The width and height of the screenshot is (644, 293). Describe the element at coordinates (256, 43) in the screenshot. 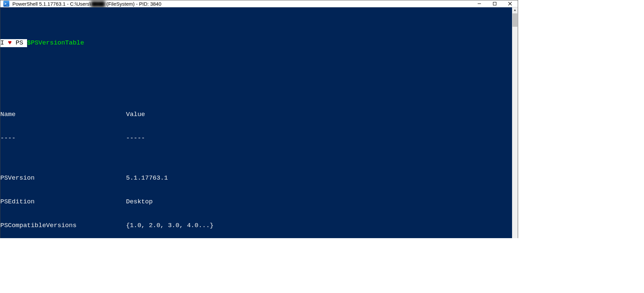

I see `prompt-line-1: I ♥ PS $PSVersionTable` at that location.